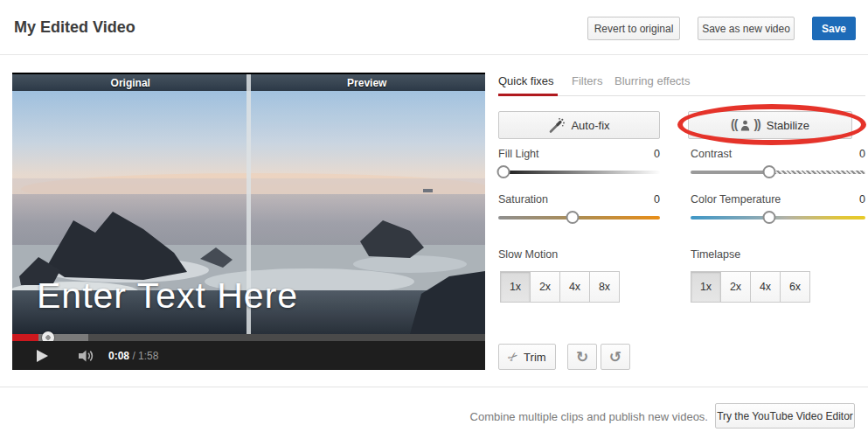 The width and height of the screenshot is (868, 446). I want to click on progress-played, so click(25, 338).